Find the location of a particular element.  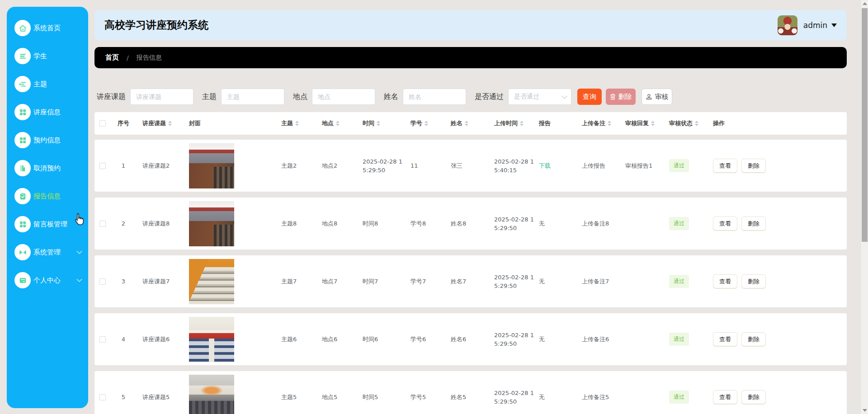

cell-time: 时间6 is located at coordinates (383, 339).